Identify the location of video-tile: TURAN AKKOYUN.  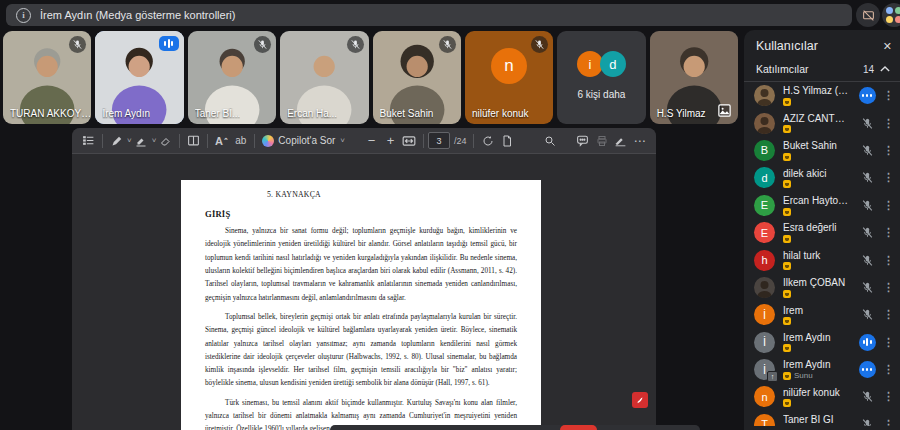
(47, 78).